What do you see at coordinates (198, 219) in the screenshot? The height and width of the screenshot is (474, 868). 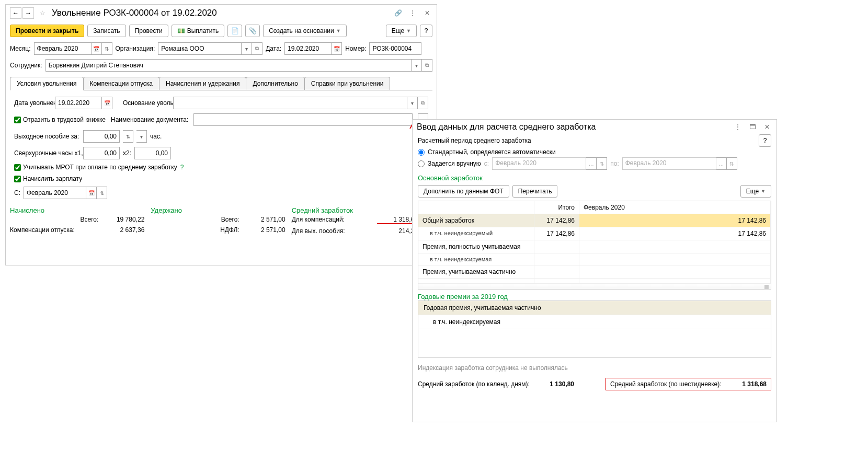 I see `ded-total-label: Всего:` at bounding box center [198, 219].